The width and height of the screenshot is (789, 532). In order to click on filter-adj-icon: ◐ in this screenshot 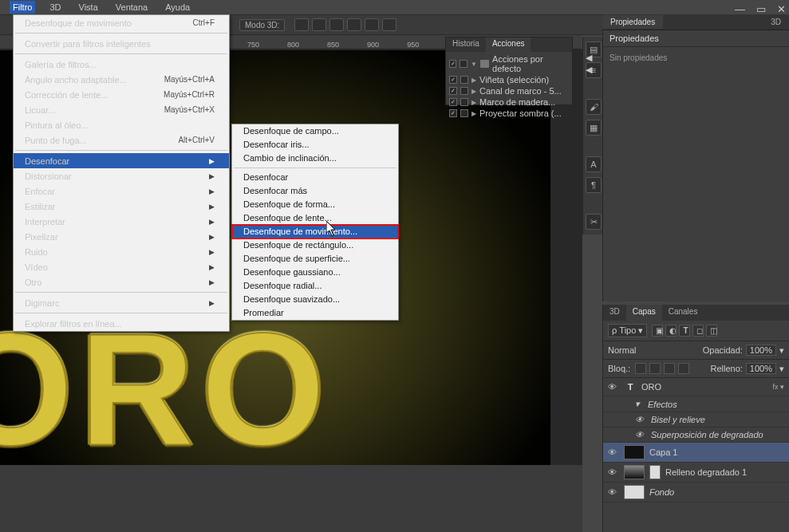, I will do `click(671, 330)`.